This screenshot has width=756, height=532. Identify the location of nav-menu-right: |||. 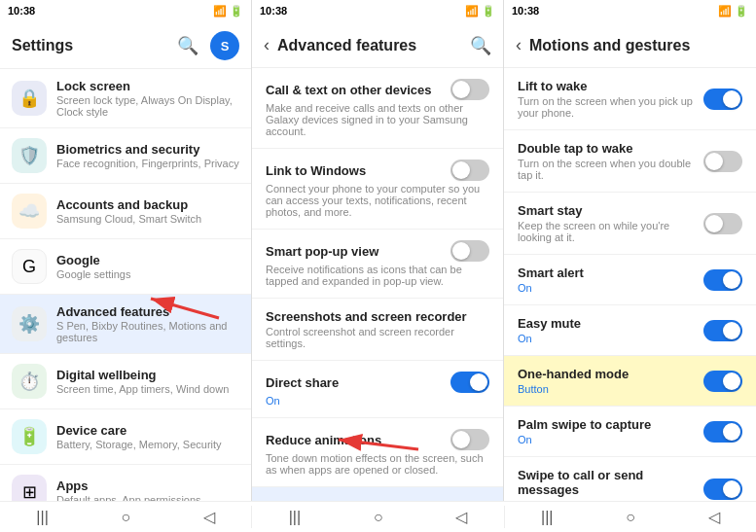
(547, 517).